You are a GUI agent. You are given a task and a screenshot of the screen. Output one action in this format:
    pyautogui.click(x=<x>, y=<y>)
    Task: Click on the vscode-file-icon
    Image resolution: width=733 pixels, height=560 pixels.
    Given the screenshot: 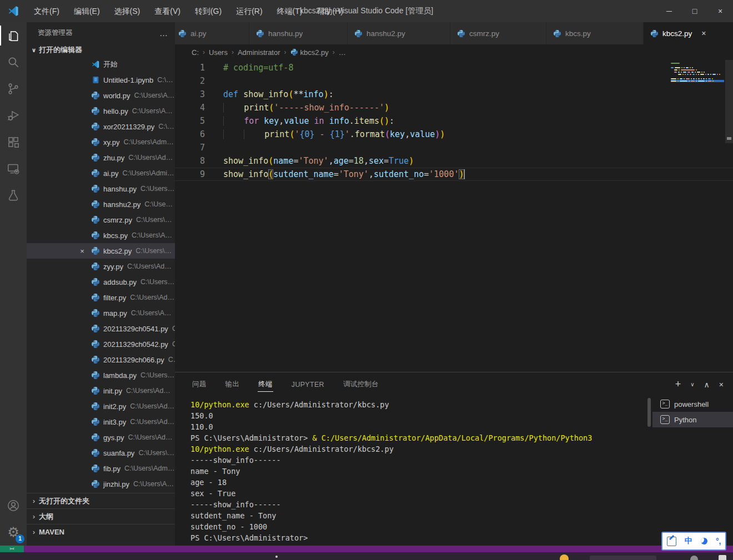 What is the action you would take?
    pyautogui.click(x=96, y=64)
    